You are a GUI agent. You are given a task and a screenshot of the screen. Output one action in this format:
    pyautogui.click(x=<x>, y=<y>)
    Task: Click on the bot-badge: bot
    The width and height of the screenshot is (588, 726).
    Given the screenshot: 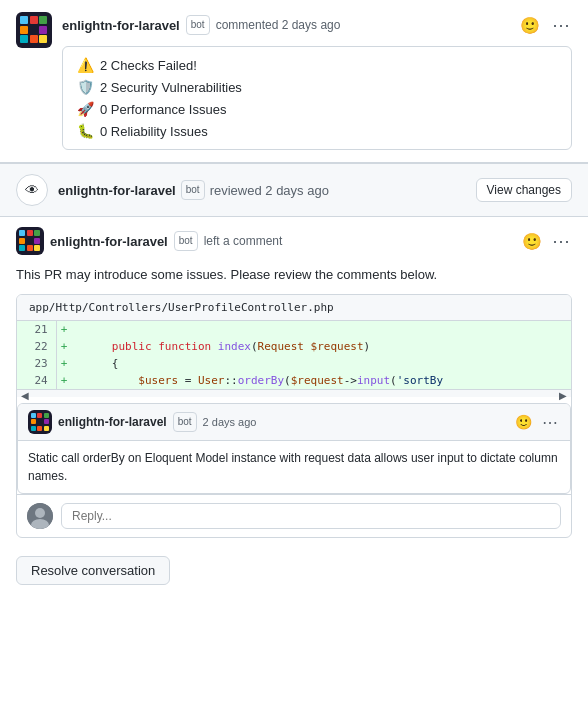 What is the action you would take?
    pyautogui.click(x=198, y=25)
    